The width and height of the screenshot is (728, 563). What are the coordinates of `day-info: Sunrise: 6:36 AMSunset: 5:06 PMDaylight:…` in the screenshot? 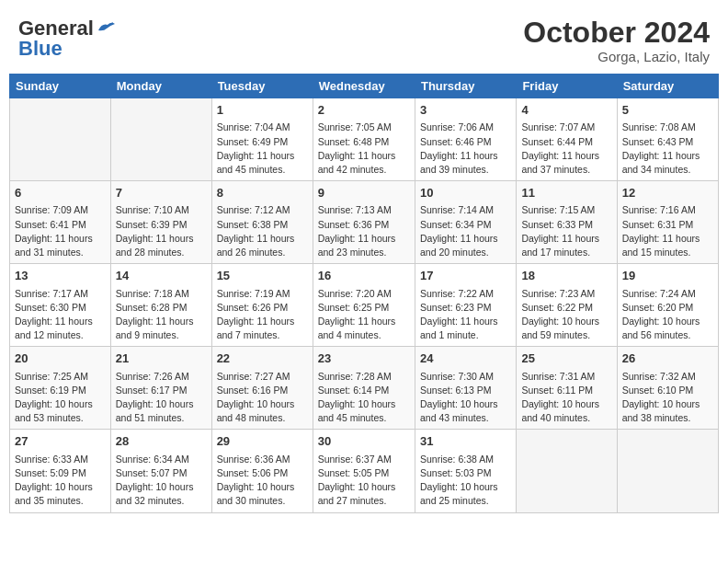 It's located at (263, 480).